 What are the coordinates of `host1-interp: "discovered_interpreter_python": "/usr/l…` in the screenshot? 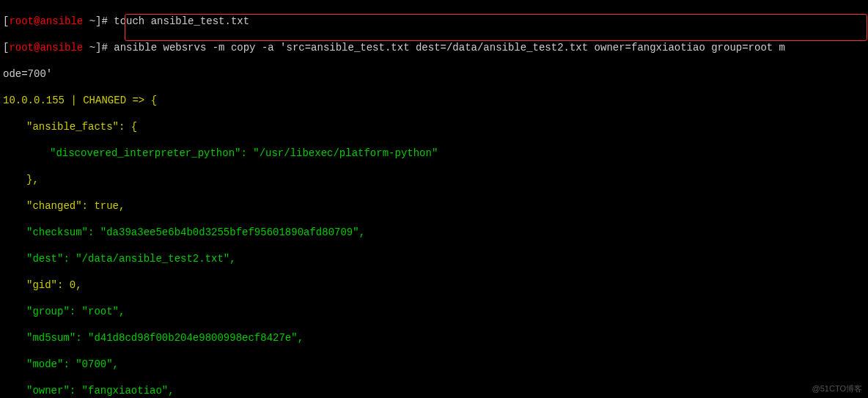 It's located at (434, 153).